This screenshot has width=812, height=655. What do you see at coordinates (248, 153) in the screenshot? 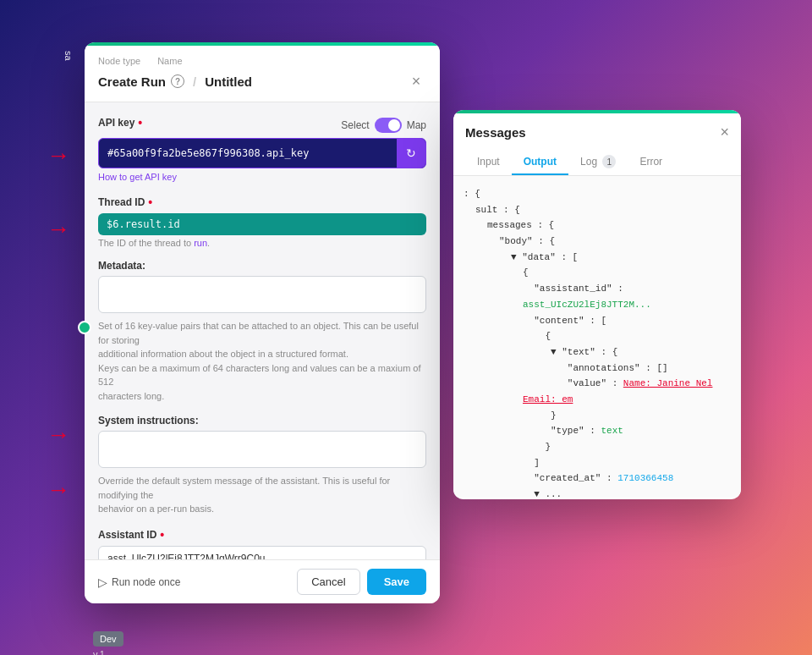
I see `api-key-input` at bounding box center [248, 153].